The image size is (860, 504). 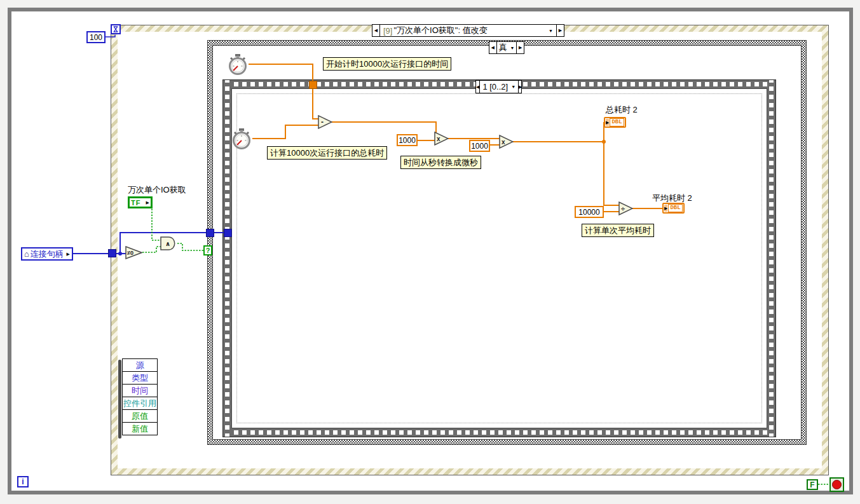 I want to click on event-tunnel-reference, so click(x=112, y=253).